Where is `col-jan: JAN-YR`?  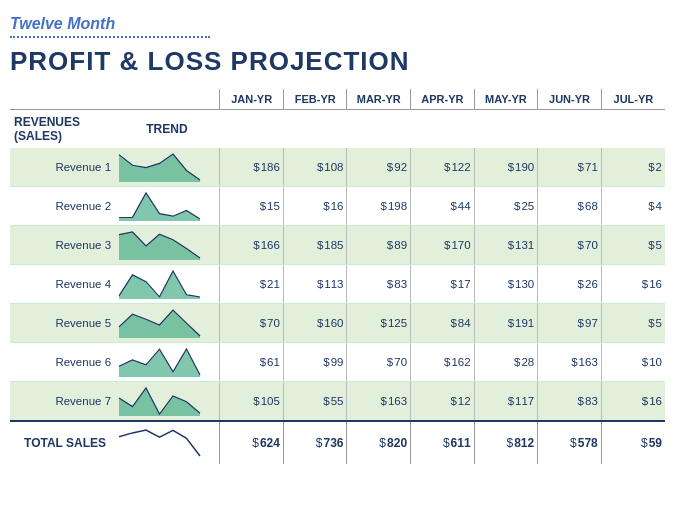 col-jan: JAN-YR is located at coordinates (252, 100).